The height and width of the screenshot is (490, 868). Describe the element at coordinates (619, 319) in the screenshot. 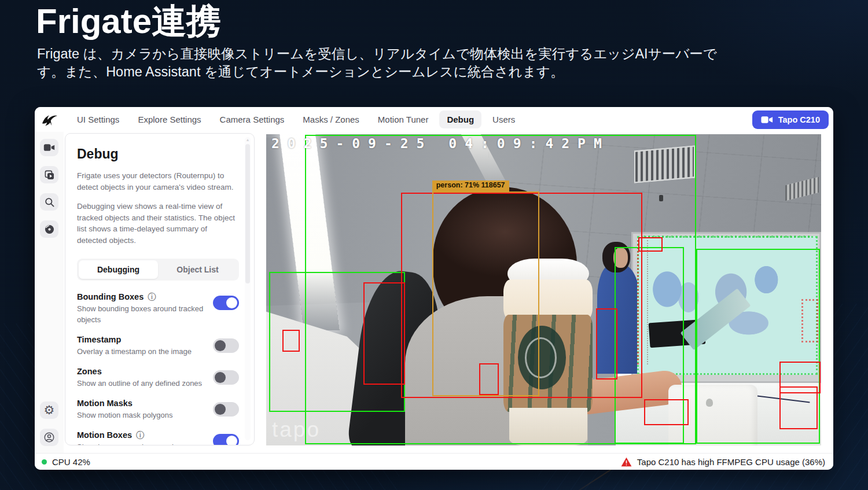

I see `scene-person-man-body` at that location.